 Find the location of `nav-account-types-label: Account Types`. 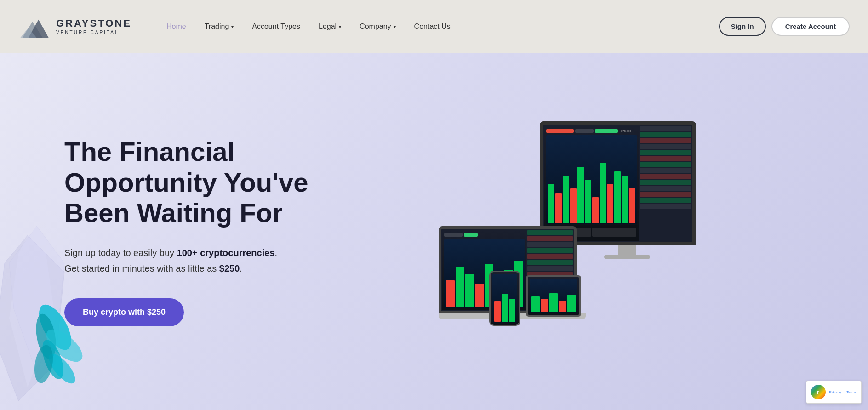

nav-account-types-label: Account Types is located at coordinates (276, 27).